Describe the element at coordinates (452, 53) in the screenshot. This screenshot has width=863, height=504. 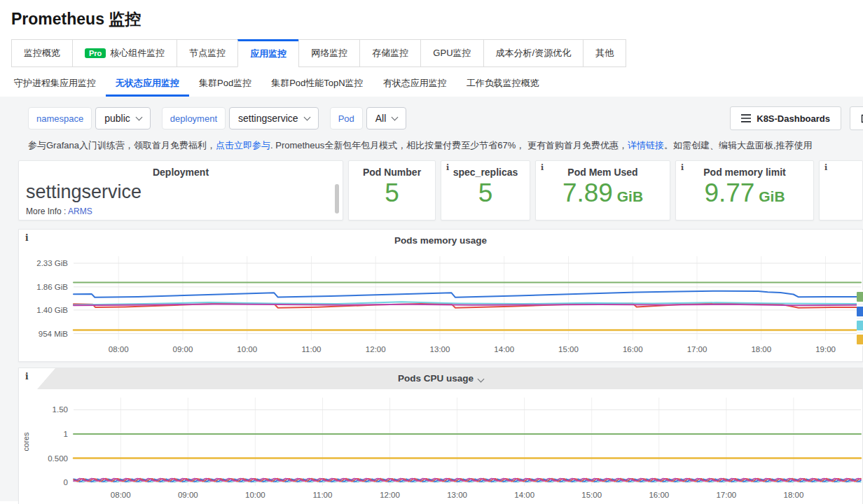
I see `primary-tab-6: GPU监控` at that location.